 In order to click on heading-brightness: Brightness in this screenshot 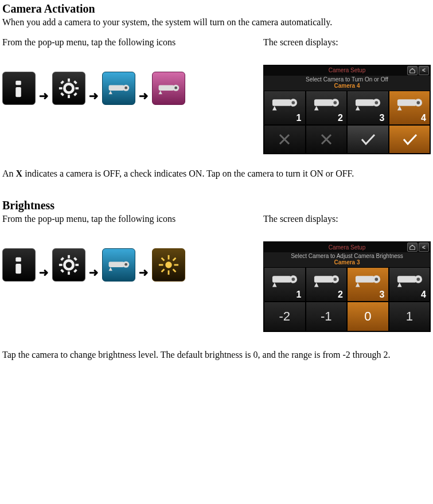, I will do `click(217, 205)`.